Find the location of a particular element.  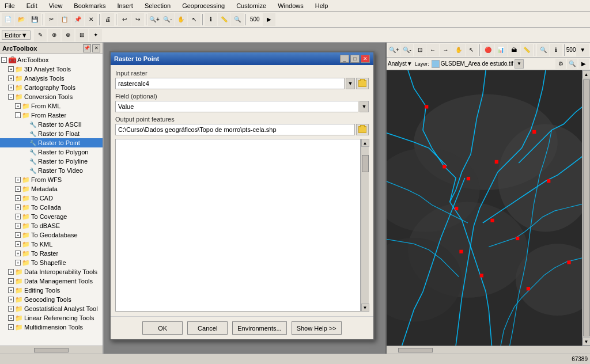

pan-btn: ✋ is located at coordinates (181, 20).